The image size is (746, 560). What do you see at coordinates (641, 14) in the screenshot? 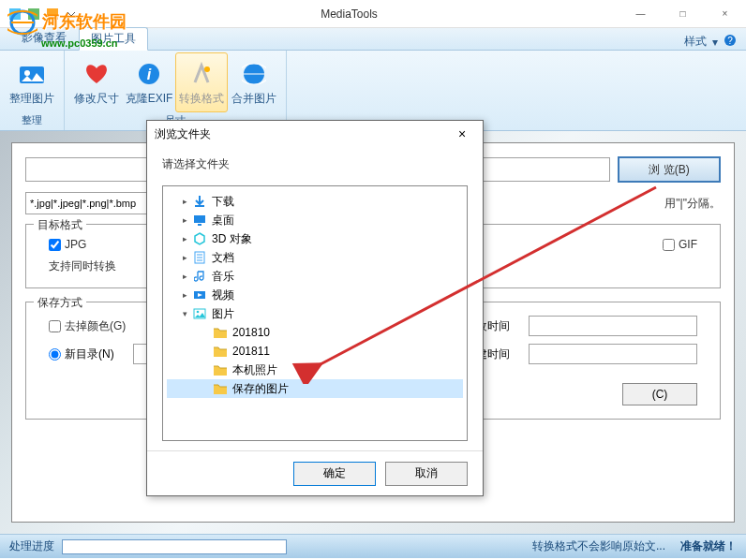
I see `minimize-button: —` at bounding box center [641, 14].